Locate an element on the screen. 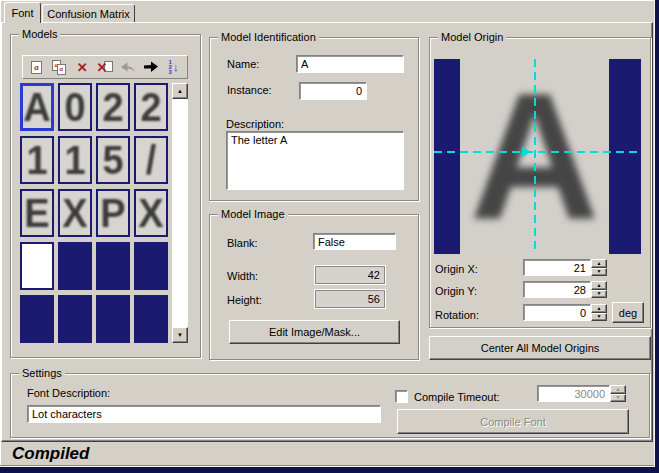 This screenshot has height=473, width=659. settings-title: Settings is located at coordinates (42, 374).